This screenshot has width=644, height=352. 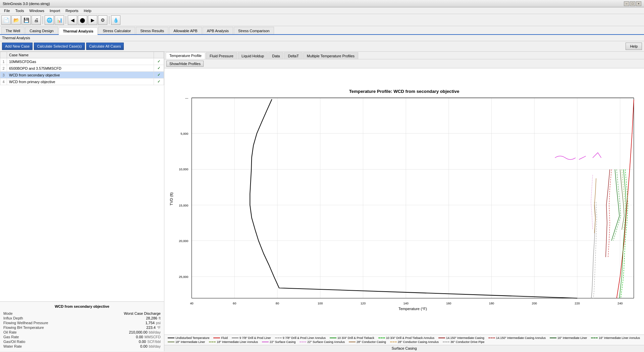 What do you see at coordinates (116, 20) in the screenshot?
I see `toolbar-droplet: 💧` at bounding box center [116, 20].